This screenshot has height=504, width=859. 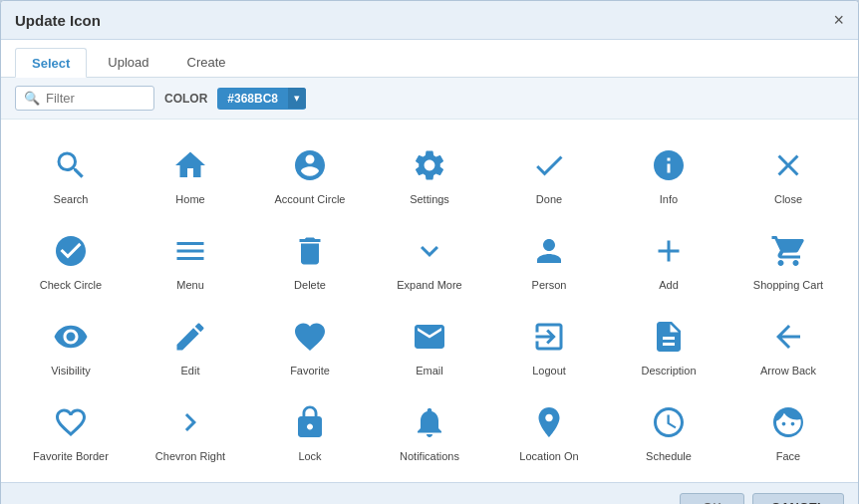 What do you see at coordinates (669, 251) in the screenshot?
I see `add-icon-svg` at bounding box center [669, 251].